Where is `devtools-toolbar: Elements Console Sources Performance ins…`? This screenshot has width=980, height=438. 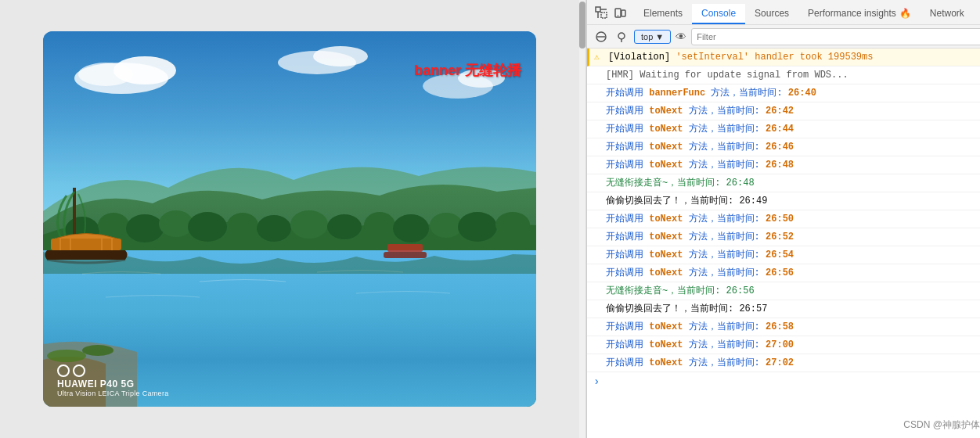
devtools-toolbar: Elements Console Sources Performance ins… is located at coordinates (784, 13).